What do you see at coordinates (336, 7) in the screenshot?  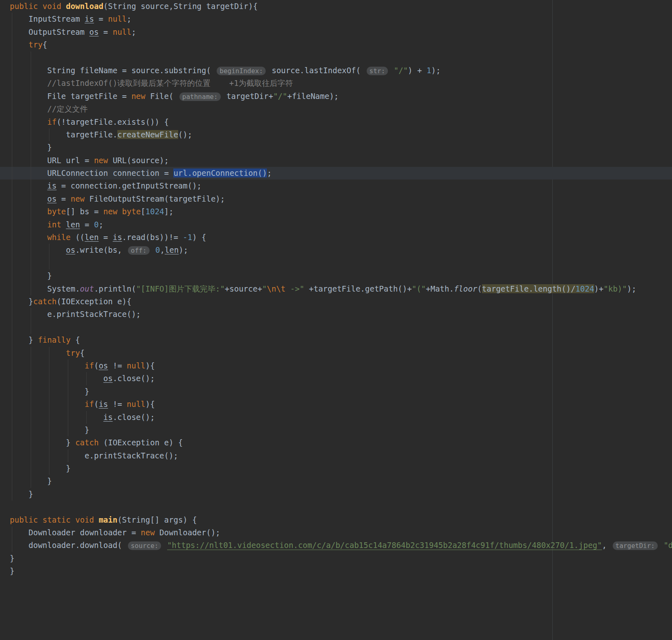 I see `code-line: public void download(String source,Strin…` at bounding box center [336, 7].